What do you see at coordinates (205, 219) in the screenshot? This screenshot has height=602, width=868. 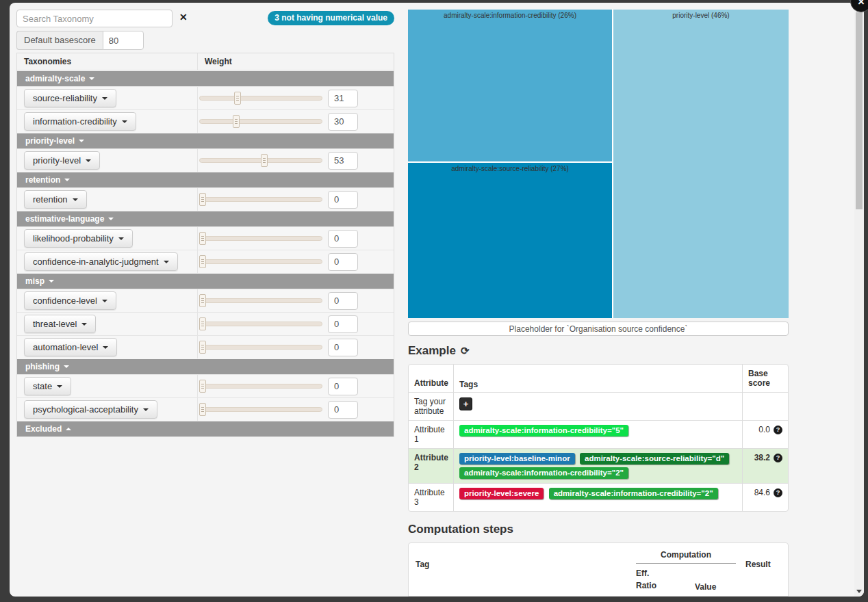 I see `group-header-estimative-language: estimative-language` at bounding box center [205, 219].